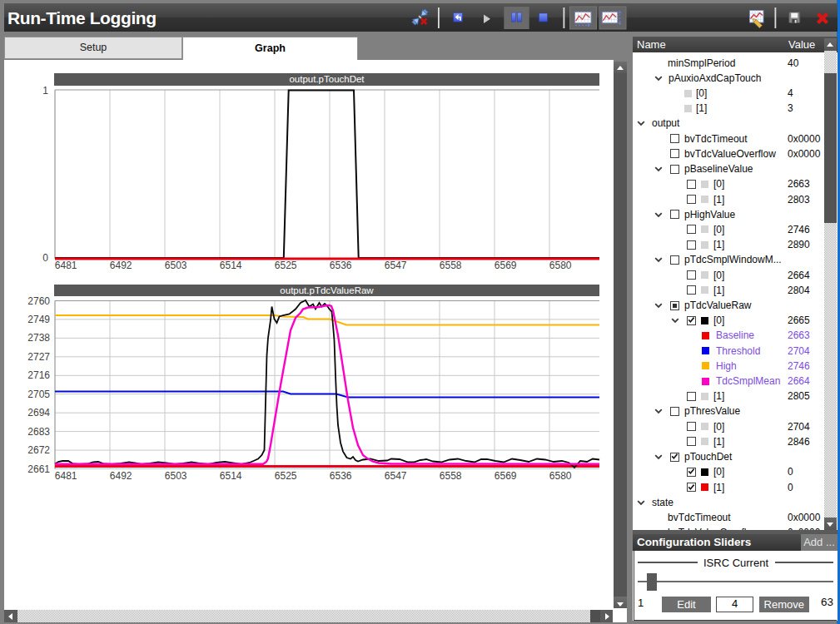  What do you see at coordinates (38, 469) in the screenshot?
I see `svg-text: 2661` at bounding box center [38, 469].